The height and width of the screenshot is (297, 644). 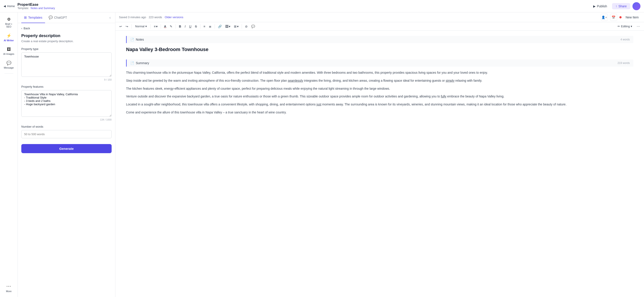 What do you see at coordinates (246, 26) in the screenshot?
I see `clear-format-icon: ⊘` at bounding box center [246, 26].